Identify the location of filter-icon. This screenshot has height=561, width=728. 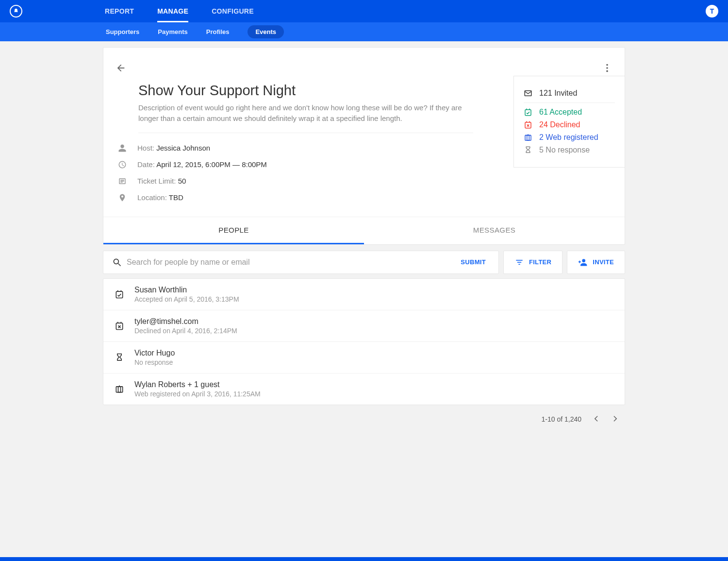
(519, 262).